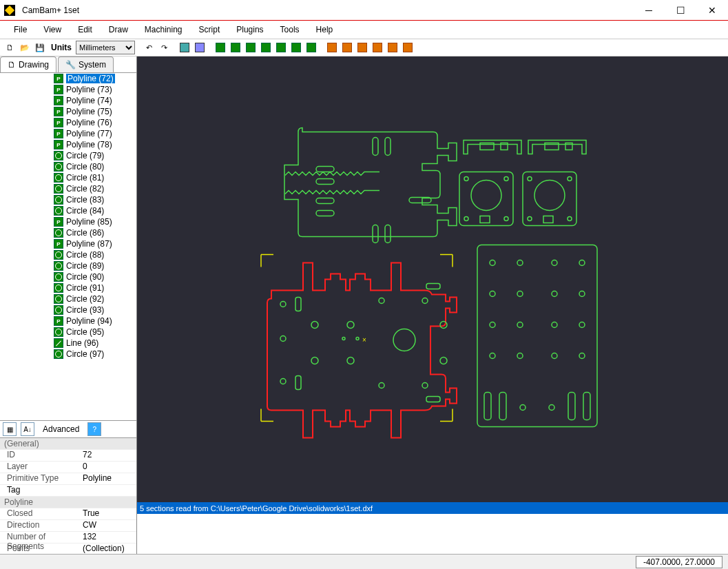 This screenshot has width=728, height=569. I want to click on mop5-icon, so click(281, 48).